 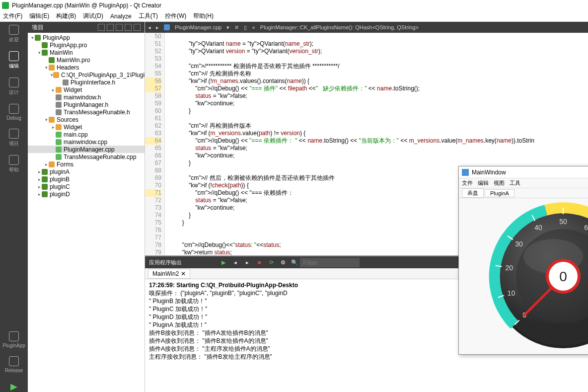 What do you see at coordinates (330, 262) in the screenshot?
I see `filter-input` at bounding box center [330, 262].